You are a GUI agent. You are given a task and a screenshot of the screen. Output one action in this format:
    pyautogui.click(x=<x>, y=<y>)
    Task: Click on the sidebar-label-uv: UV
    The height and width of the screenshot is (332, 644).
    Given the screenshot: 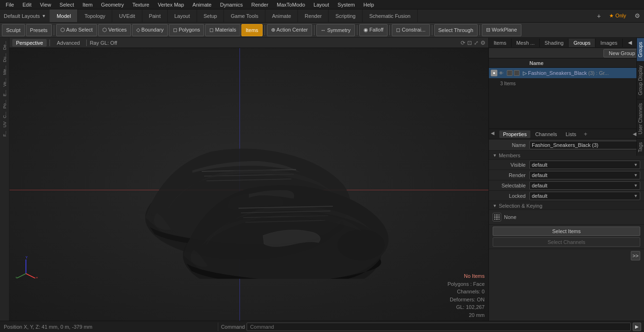 What is the action you would take?
    pyautogui.click(x=5, y=124)
    